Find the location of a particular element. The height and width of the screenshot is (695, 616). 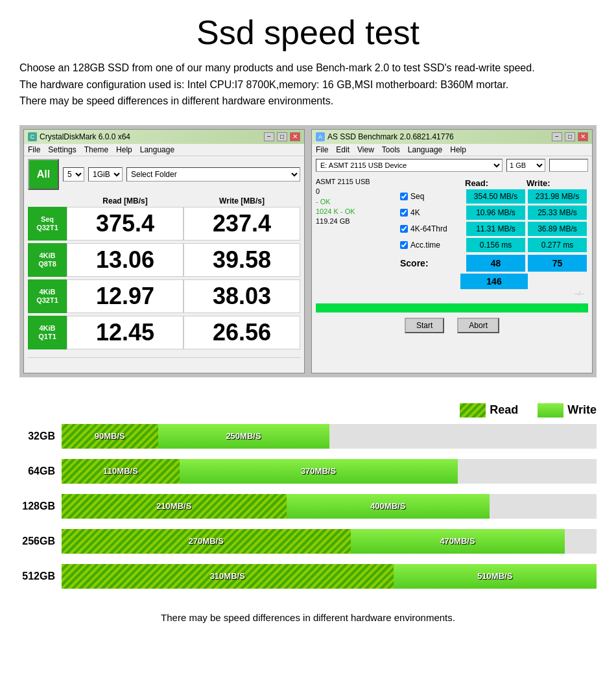

cdm-maximize-btn: □ is located at coordinates (282, 137).